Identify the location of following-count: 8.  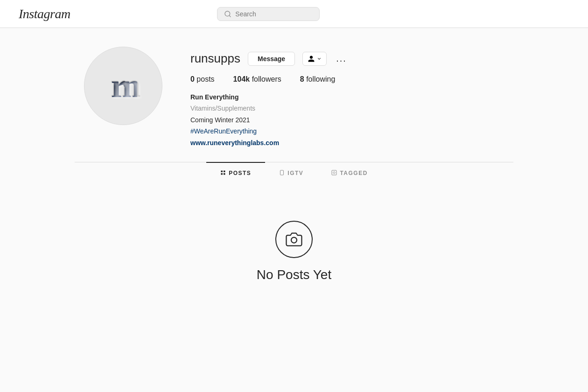
(302, 79).